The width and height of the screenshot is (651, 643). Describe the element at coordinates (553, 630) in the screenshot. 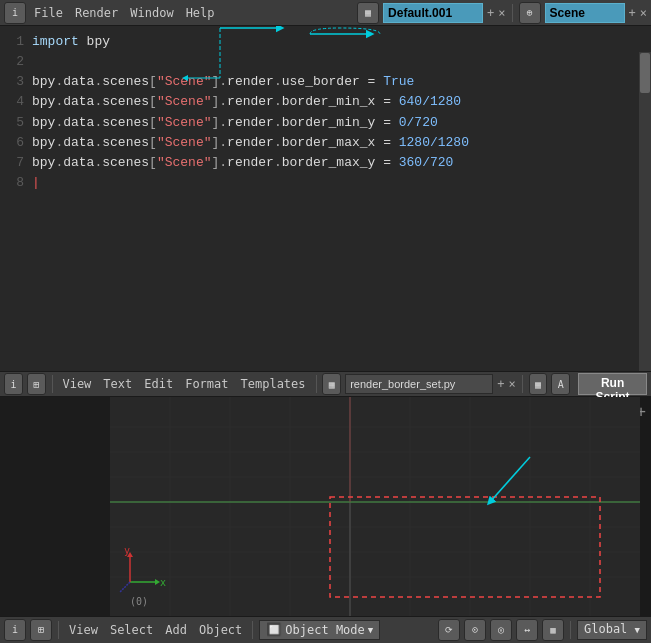

I see `vp-layer-icon: ▦` at that location.